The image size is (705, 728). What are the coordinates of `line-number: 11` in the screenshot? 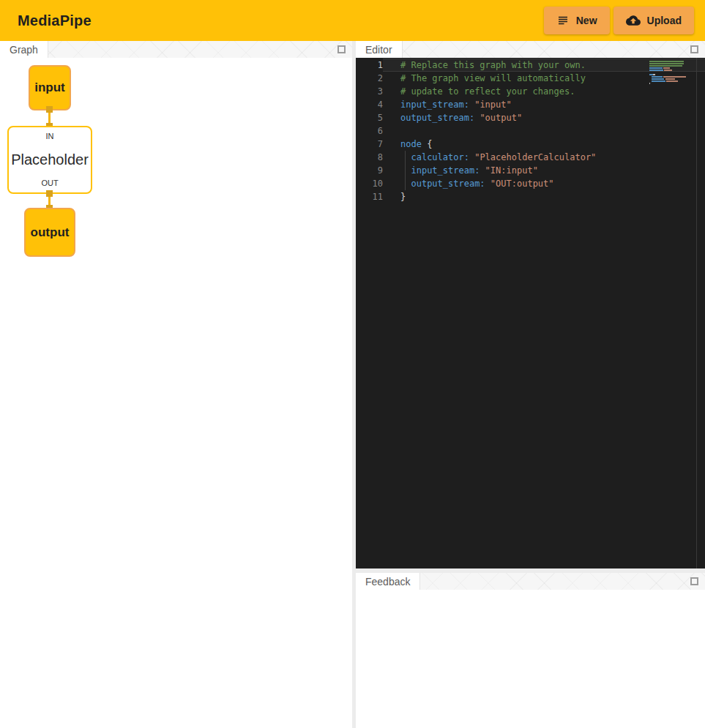 It's located at (369, 197).